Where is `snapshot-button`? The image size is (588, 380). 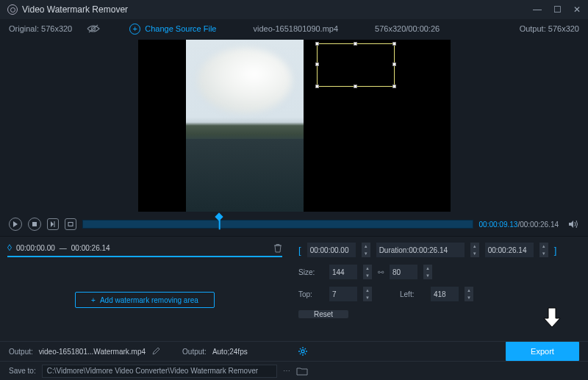
snapshot-button is located at coordinates (71, 224).